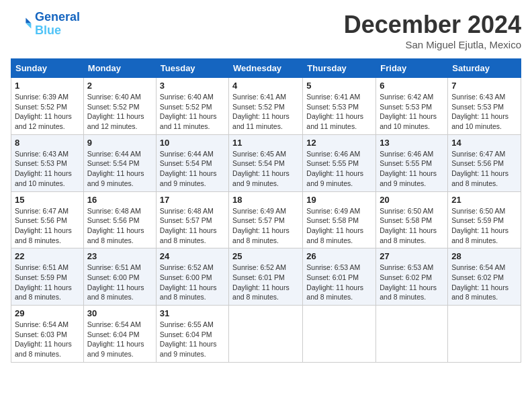  I want to click on day-number: 19, so click(339, 200).